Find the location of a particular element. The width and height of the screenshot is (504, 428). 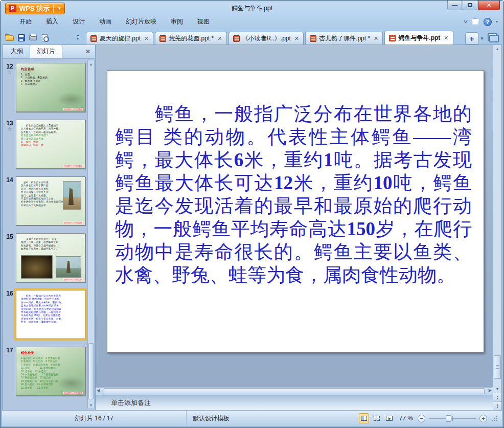

thumbnail-side: 13☆ is located at coordinates (10, 144).